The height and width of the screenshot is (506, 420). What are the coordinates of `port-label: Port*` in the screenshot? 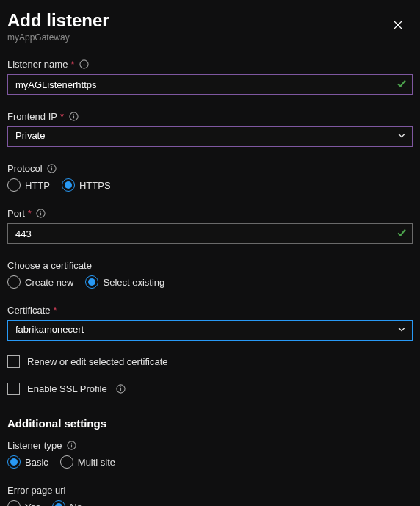 It's located at (210, 213).